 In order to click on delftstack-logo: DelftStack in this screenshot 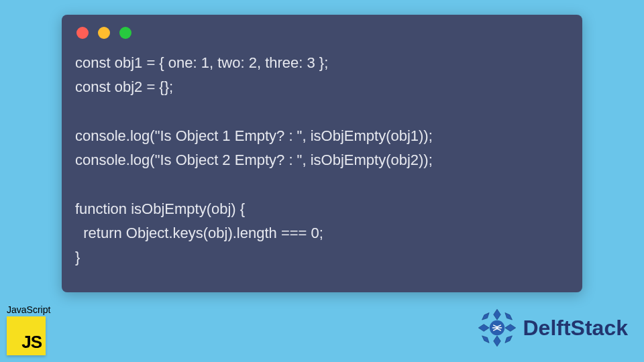, I will do `click(551, 328)`.